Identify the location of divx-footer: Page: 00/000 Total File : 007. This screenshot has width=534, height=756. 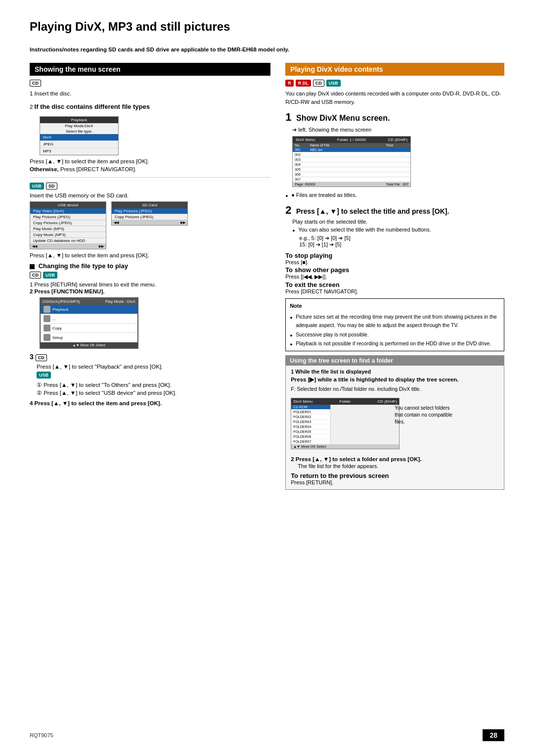
(352, 184).